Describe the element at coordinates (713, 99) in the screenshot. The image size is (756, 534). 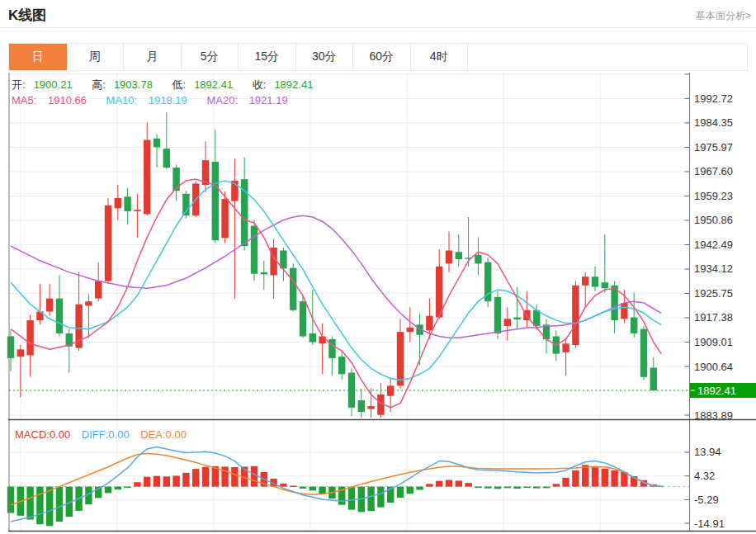
I see `price-axis-label: 1992.72` at that location.